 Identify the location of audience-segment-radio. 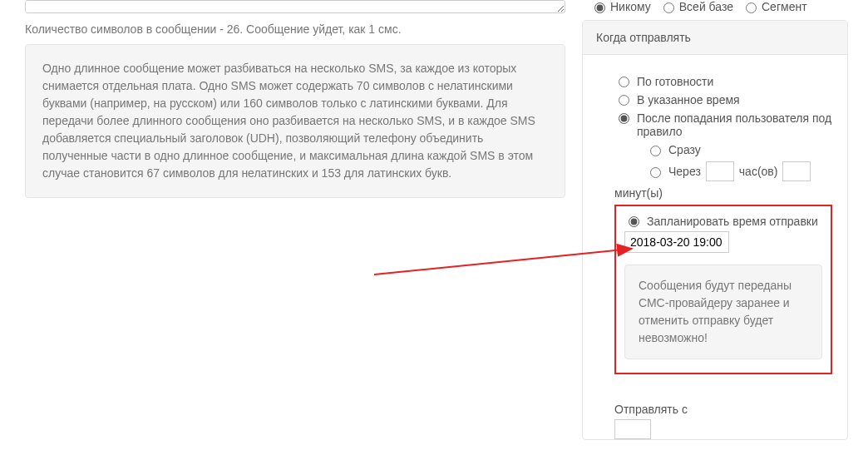
(752, 8).